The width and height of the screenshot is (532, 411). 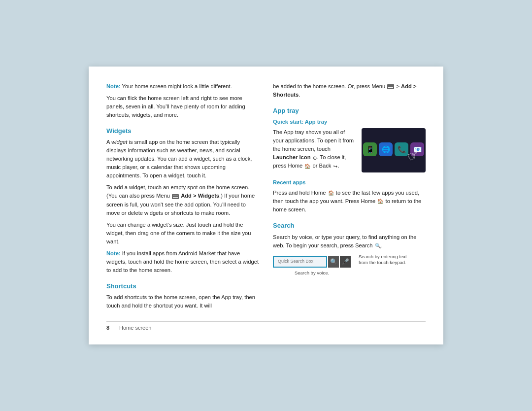 What do you see at coordinates (176, 86) in the screenshot?
I see `note-intro-text: Your home screen might look a little dif…` at bounding box center [176, 86].